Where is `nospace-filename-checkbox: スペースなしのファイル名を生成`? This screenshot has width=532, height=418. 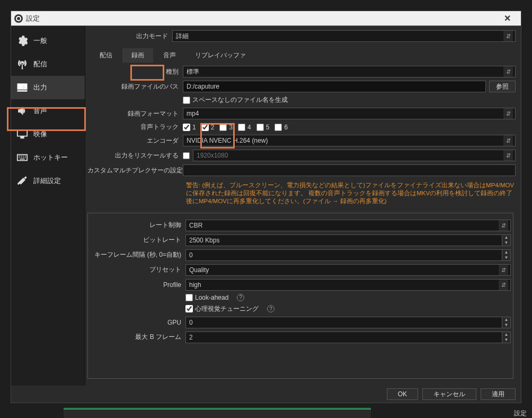
nospace-filename-checkbox: スペースなしのファイル名を生成 is located at coordinates (235, 100).